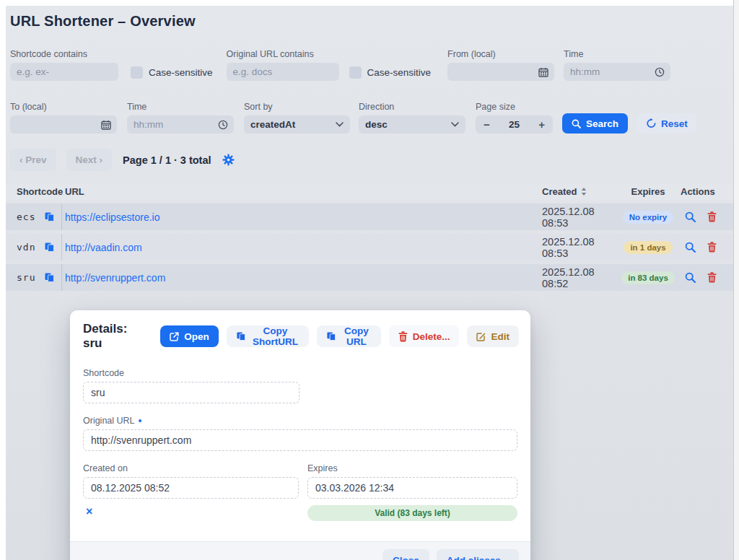  Describe the element at coordinates (412, 107) in the screenshot. I see `direction-label: Direction` at that location.